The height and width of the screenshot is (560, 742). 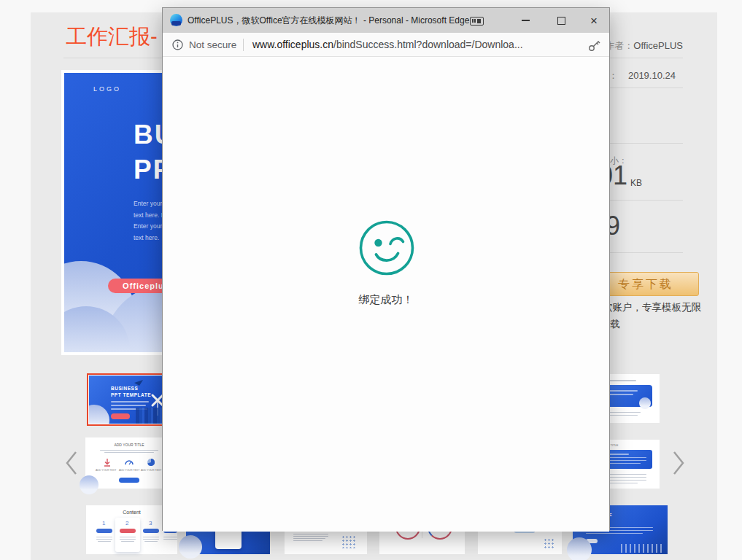 I want to click on carousel-prev-icon, so click(x=72, y=463).